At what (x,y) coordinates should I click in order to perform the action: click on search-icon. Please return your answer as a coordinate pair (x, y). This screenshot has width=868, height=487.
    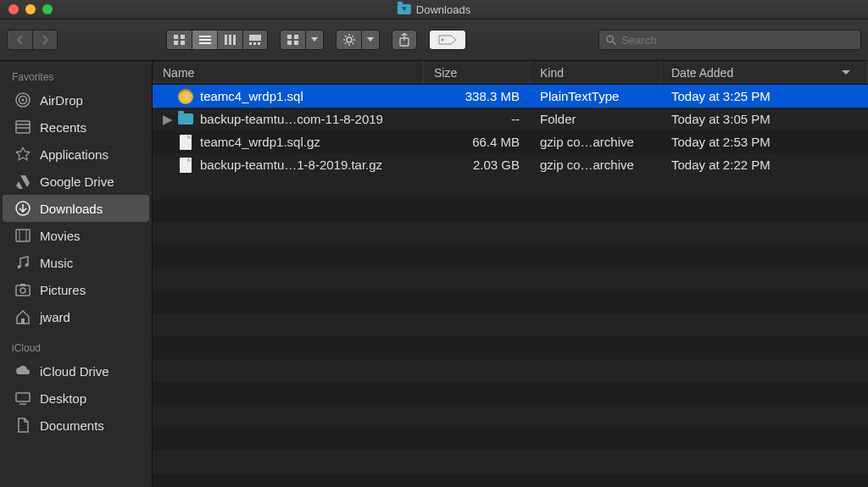
    Looking at the image, I should click on (611, 41).